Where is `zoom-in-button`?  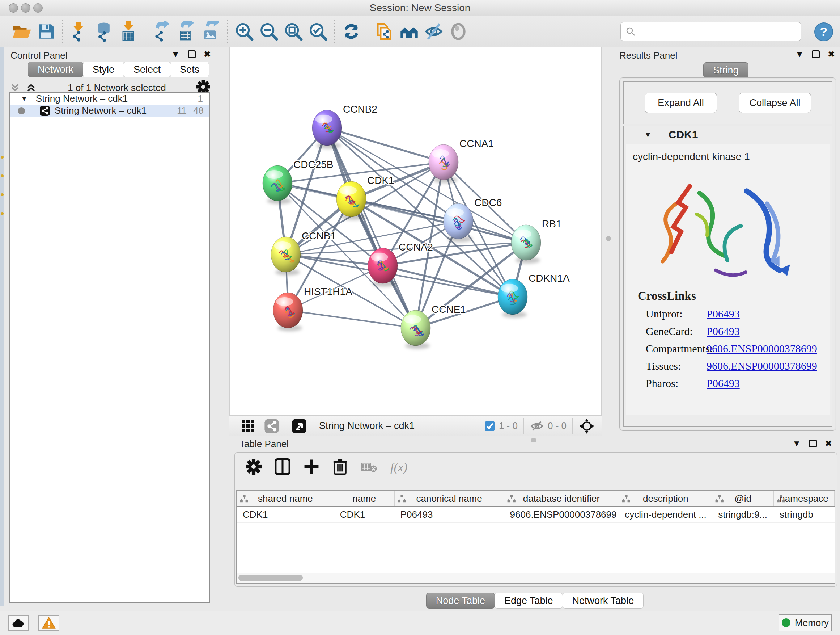
zoom-in-button is located at coordinates (244, 32).